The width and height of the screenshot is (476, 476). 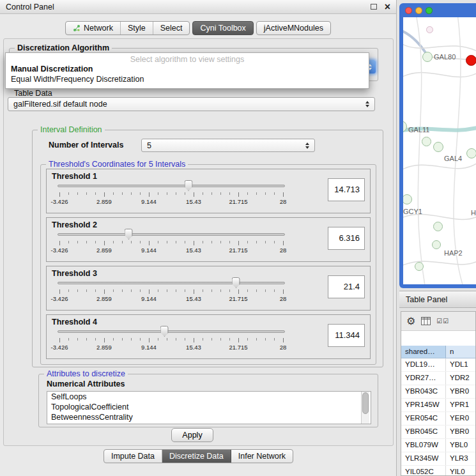 I want to click on table-row: YDR27…YDR2, so click(x=438, y=378).